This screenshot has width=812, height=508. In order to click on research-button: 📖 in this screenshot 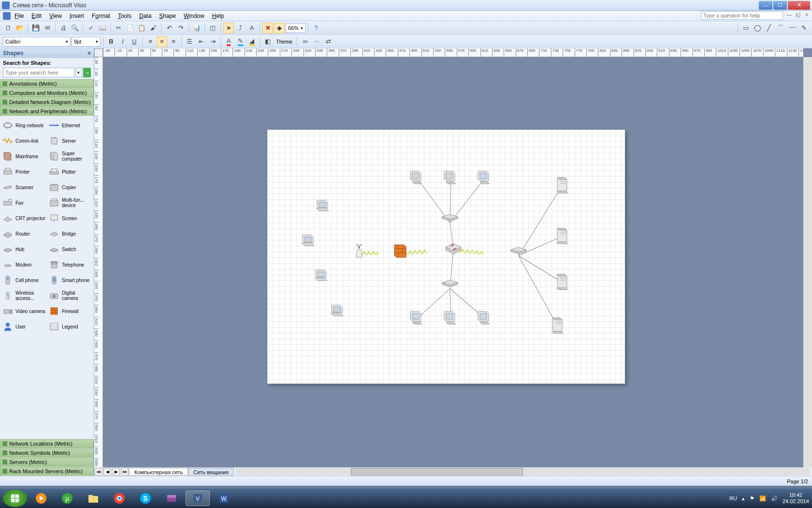, I will do `click(102, 28)`.